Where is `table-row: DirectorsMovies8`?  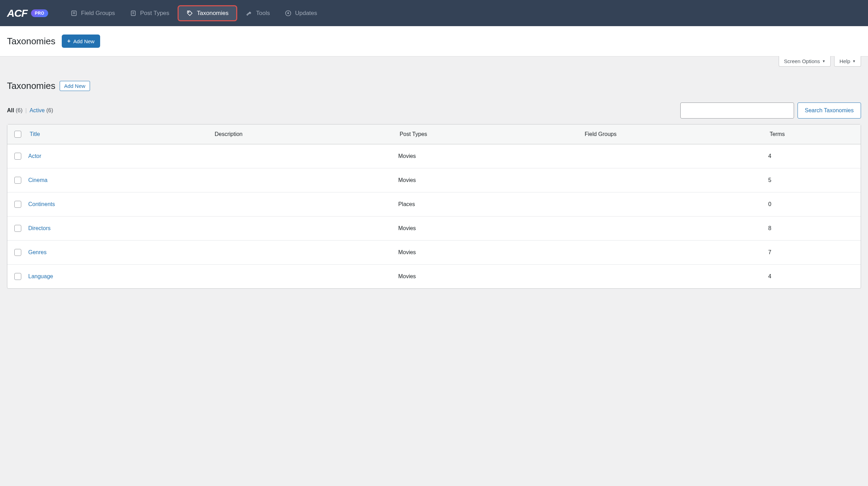 table-row: DirectorsMovies8 is located at coordinates (434, 229).